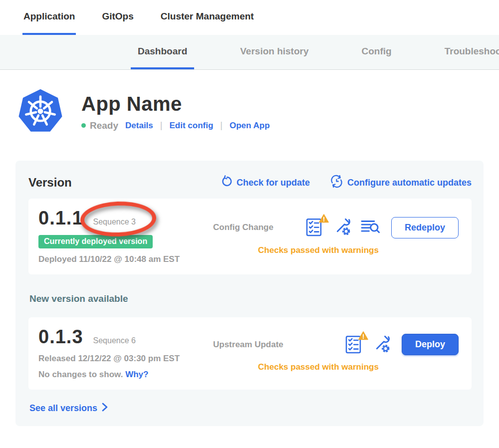  I want to click on refresh-icon, so click(227, 183).